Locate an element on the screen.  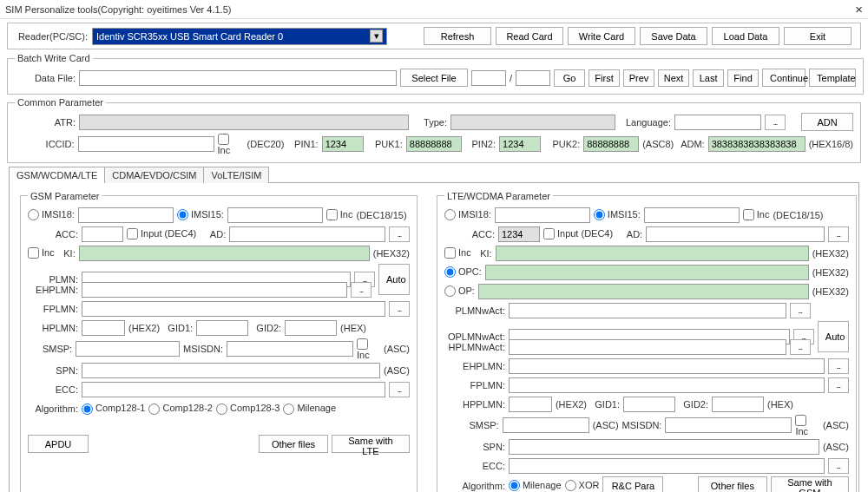
lte-ad-input is located at coordinates (735, 234).